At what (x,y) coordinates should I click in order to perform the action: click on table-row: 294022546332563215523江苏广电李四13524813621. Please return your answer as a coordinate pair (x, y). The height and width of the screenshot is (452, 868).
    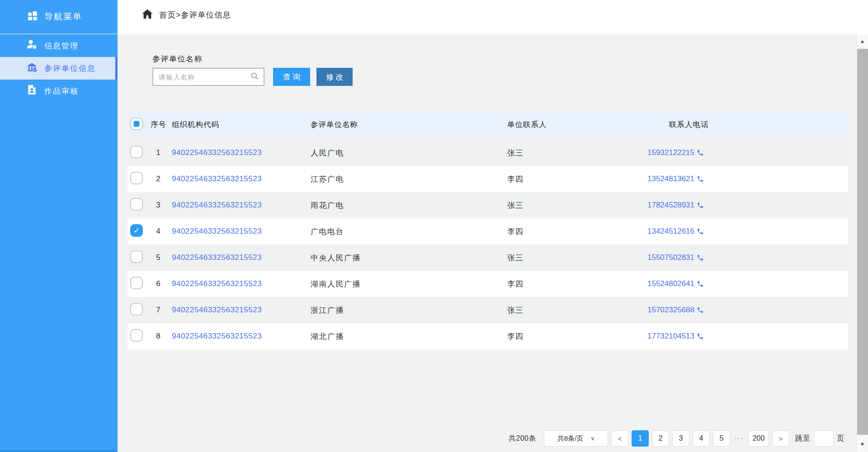
    Looking at the image, I should click on (488, 179).